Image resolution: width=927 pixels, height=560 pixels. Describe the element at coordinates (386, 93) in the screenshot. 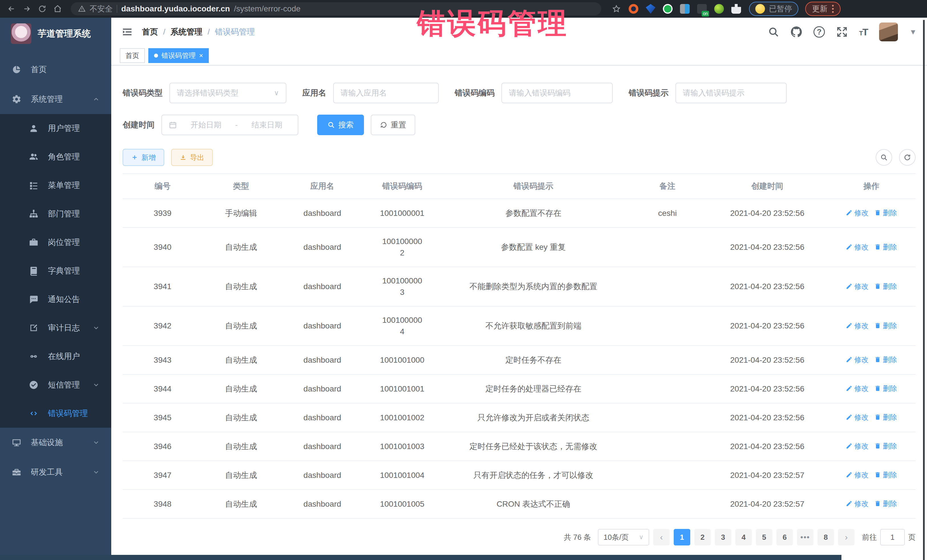

I see `app-name-input` at that location.